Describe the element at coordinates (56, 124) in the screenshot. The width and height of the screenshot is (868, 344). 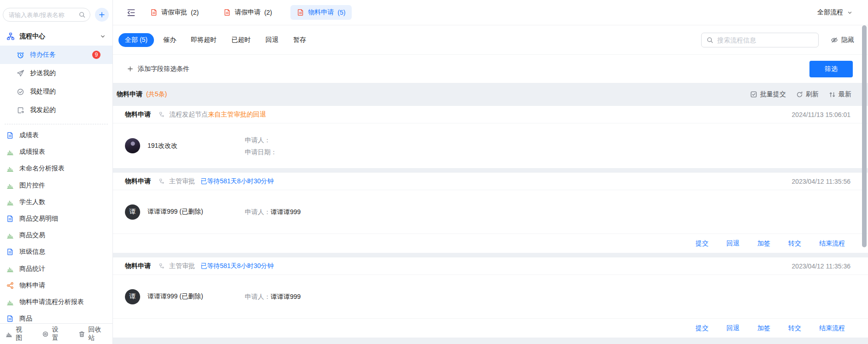
I see `divider` at that location.